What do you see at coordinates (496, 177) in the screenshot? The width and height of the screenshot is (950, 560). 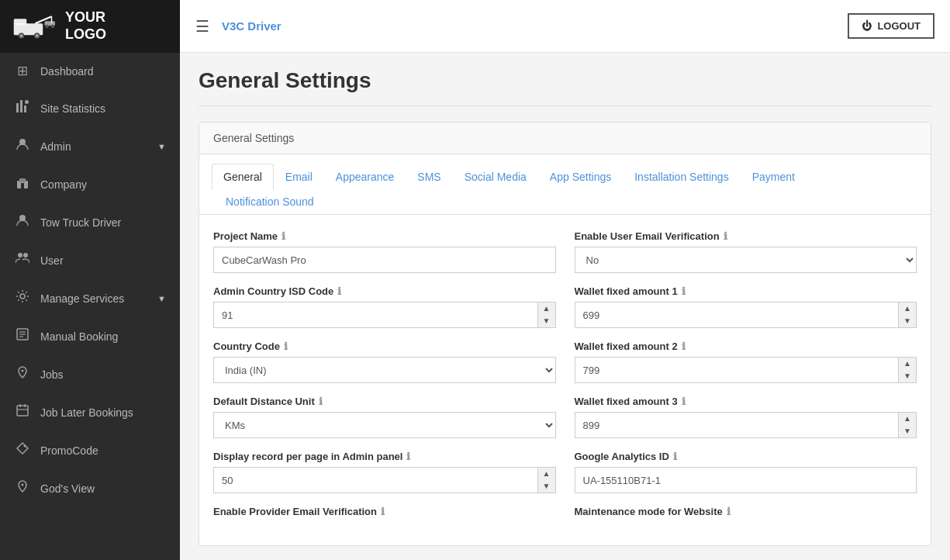 I see `tab-social-media: Social Media` at bounding box center [496, 177].